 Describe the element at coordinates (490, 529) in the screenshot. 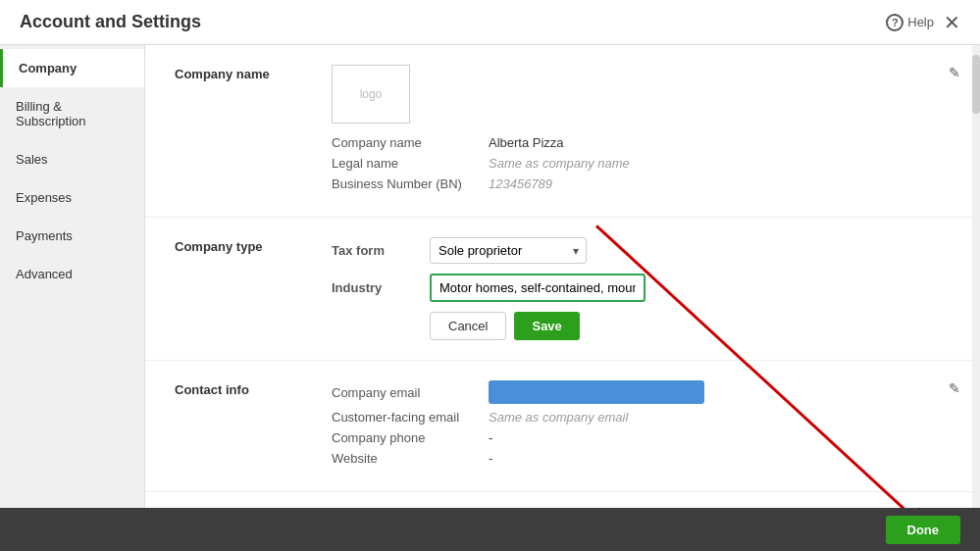

I see `footer-bar: Done` at that location.